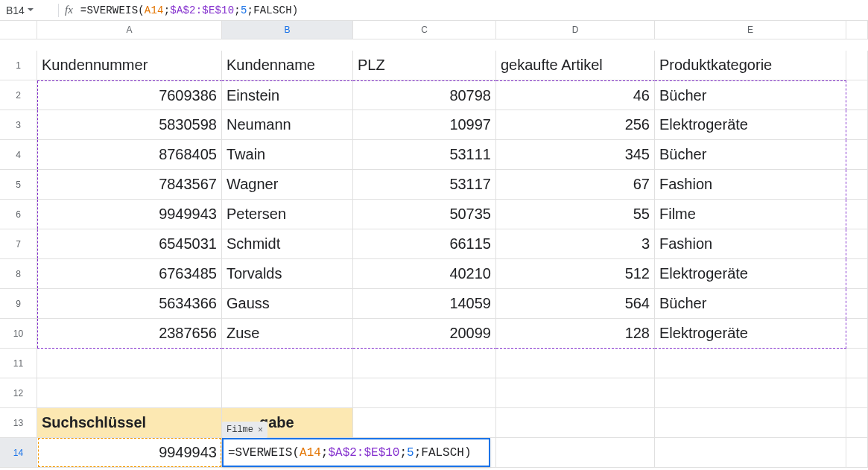  What do you see at coordinates (130, 304) in the screenshot?
I see `cell-A9: 5634366` at bounding box center [130, 304].